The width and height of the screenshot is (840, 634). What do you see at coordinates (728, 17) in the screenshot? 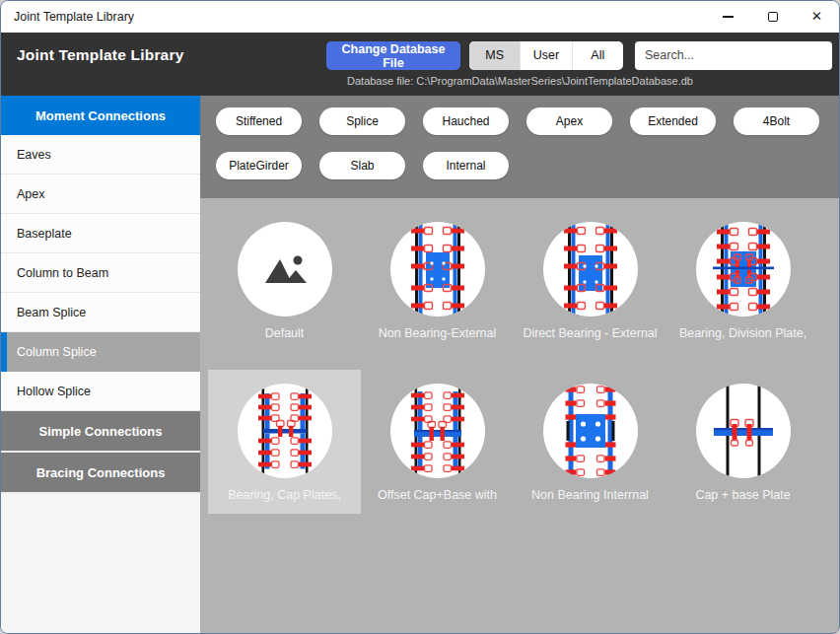
I see `minimize-button` at bounding box center [728, 17].